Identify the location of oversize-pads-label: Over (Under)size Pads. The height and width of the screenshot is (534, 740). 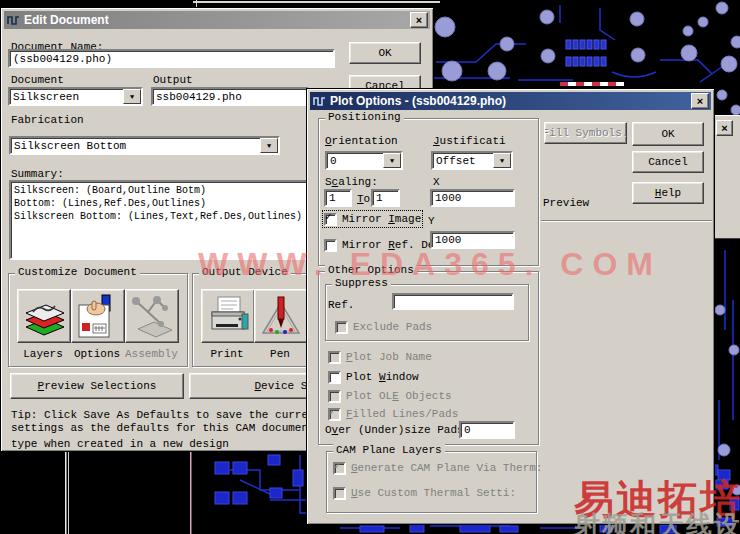
(394, 430).